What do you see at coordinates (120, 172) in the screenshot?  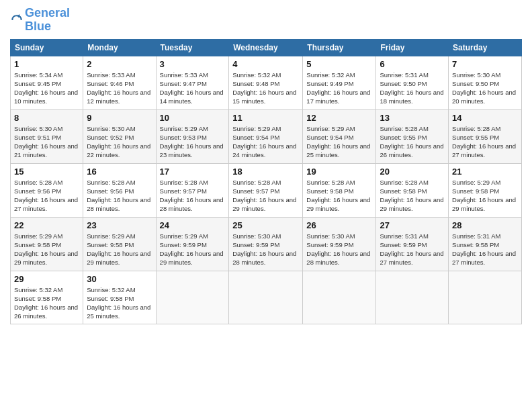 I see `day-number: 16` at bounding box center [120, 172].